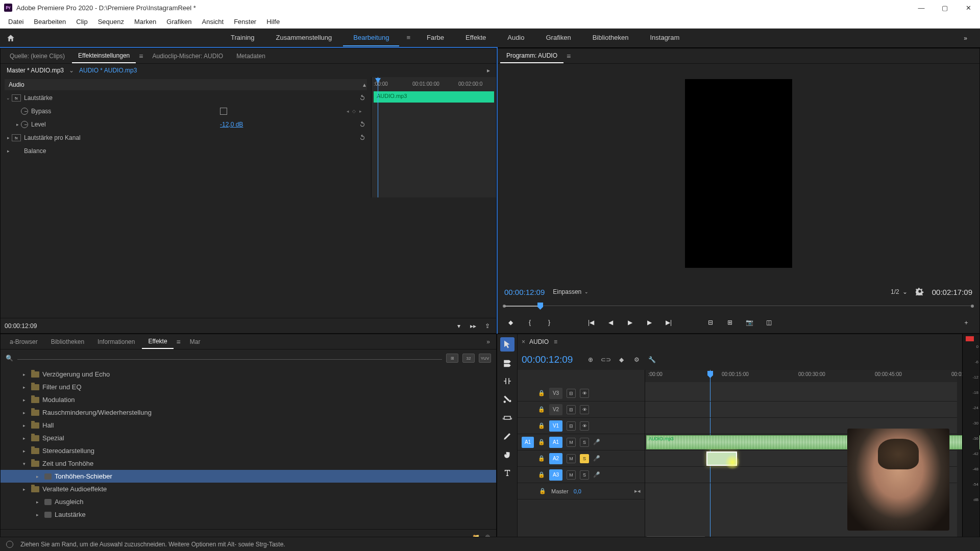  Describe the element at coordinates (71, 70) in the screenshot. I see `chevron-down-icon: ⌄` at that location.